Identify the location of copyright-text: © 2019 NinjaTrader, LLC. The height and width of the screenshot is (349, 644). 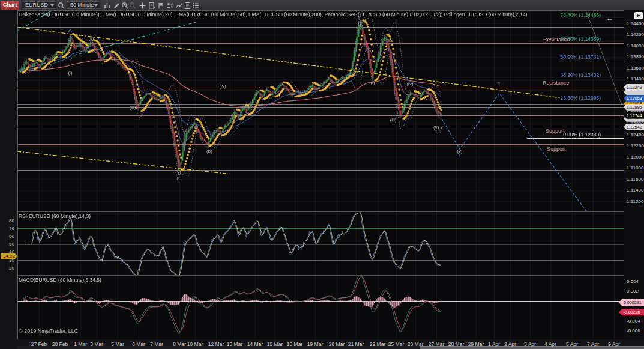
(48, 331).